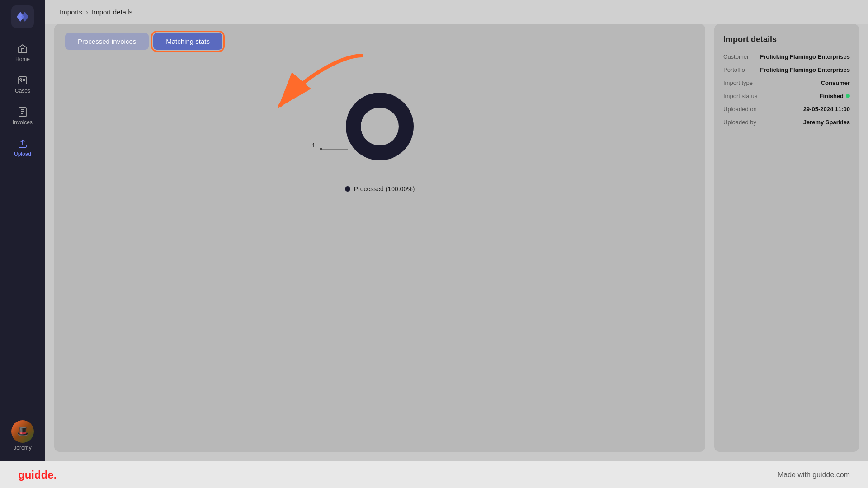 The width and height of the screenshot is (868, 488). Describe the element at coordinates (23, 148) in the screenshot. I see `sidebar-item-upload: Upload` at that location.